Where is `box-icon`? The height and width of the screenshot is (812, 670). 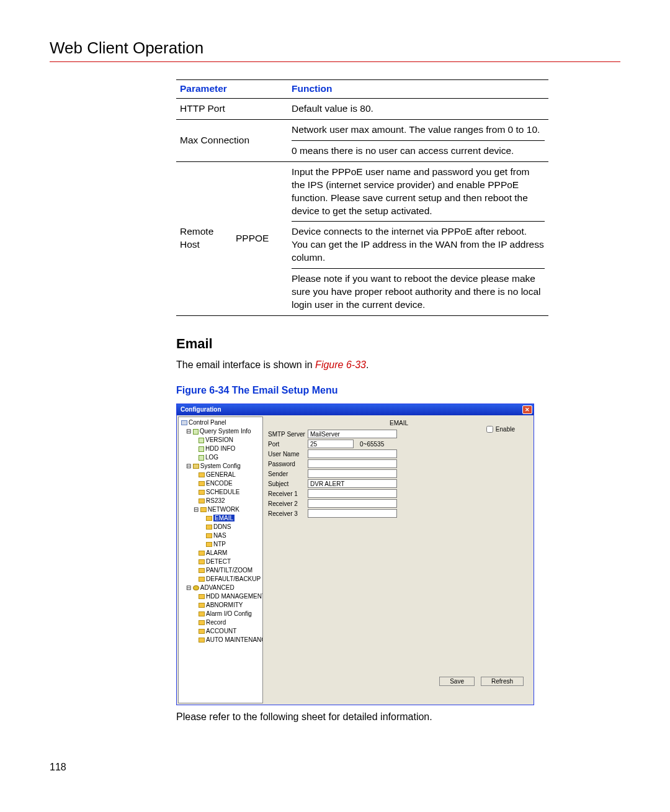
box-icon is located at coordinates (196, 466).